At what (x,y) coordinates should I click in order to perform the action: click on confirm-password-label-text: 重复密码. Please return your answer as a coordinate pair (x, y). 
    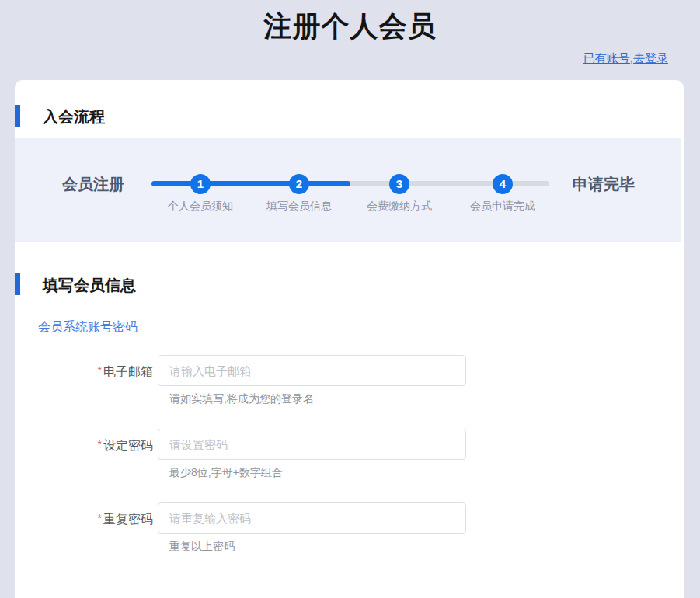
    Looking at the image, I should click on (128, 519).